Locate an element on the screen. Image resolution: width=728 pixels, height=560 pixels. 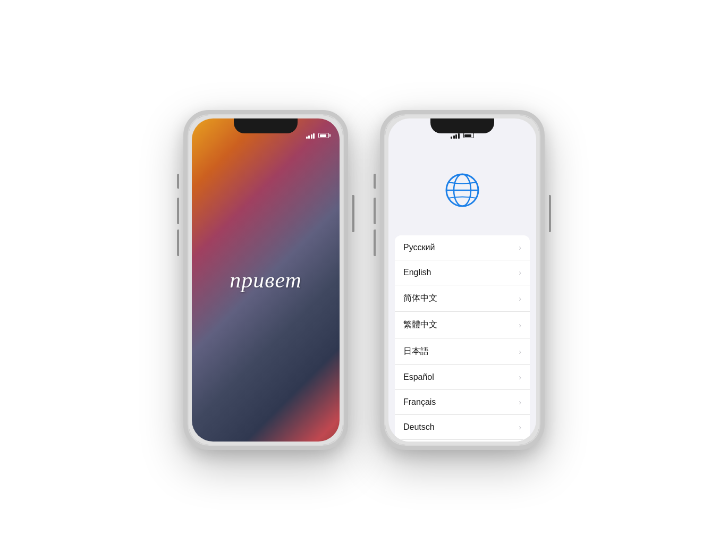
notch-right is located at coordinates (462, 126).